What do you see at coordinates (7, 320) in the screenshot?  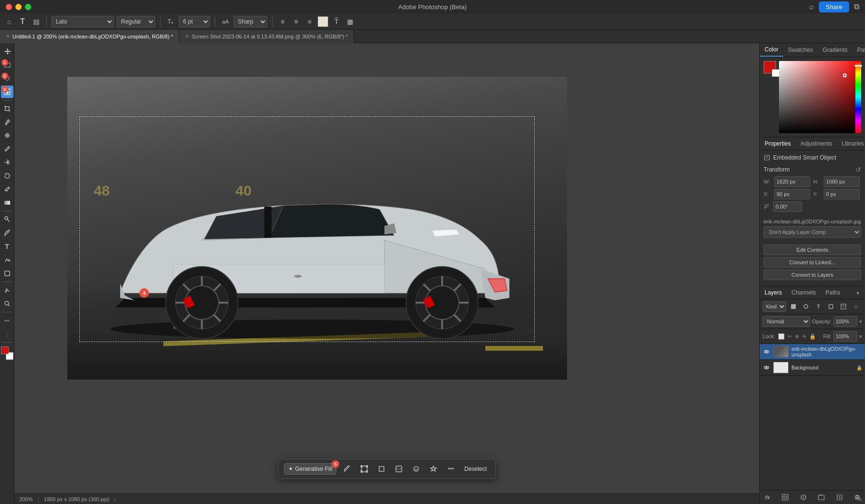 I see `extra-tool: •••` at bounding box center [7, 320].